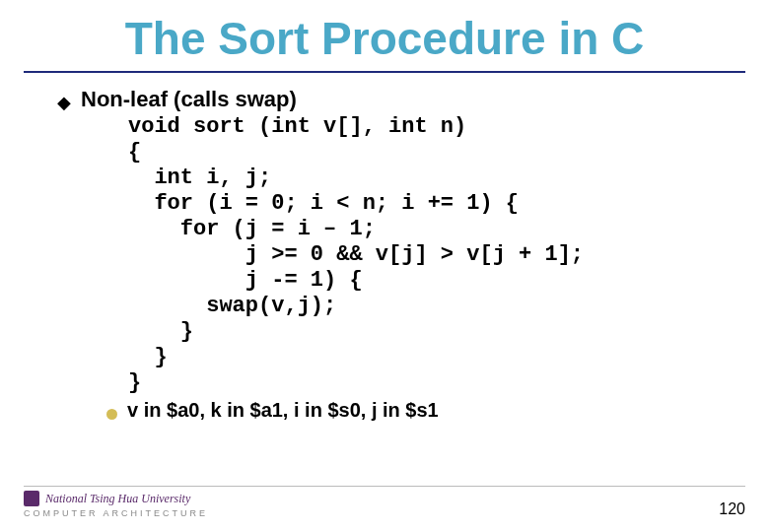 The width and height of the screenshot is (769, 532). I want to click on code-line: j -= 1) {, so click(245, 280).